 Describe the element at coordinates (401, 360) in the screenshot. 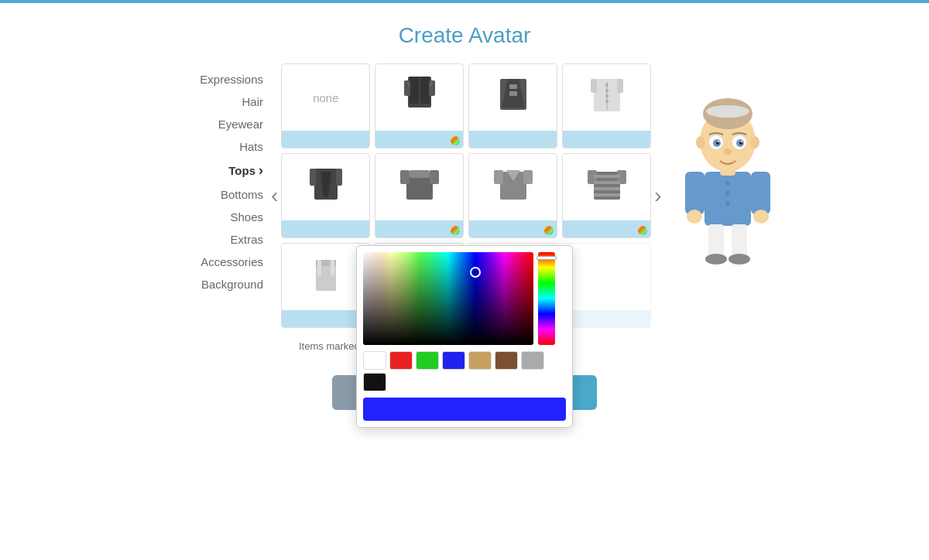

I see `preset-red` at that location.